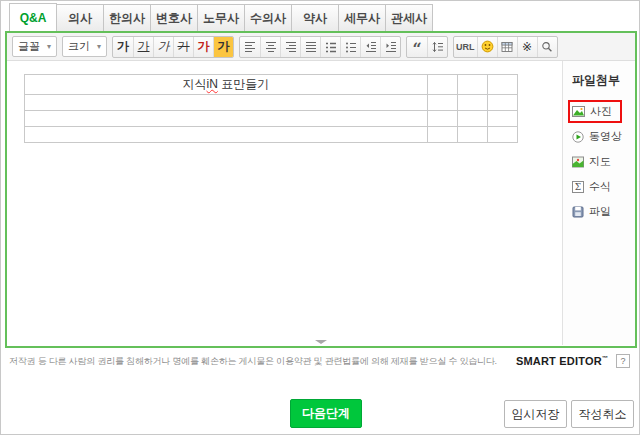  Describe the element at coordinates (331, 47) in the screenshot. I see `ordered-list-icon` at that location.